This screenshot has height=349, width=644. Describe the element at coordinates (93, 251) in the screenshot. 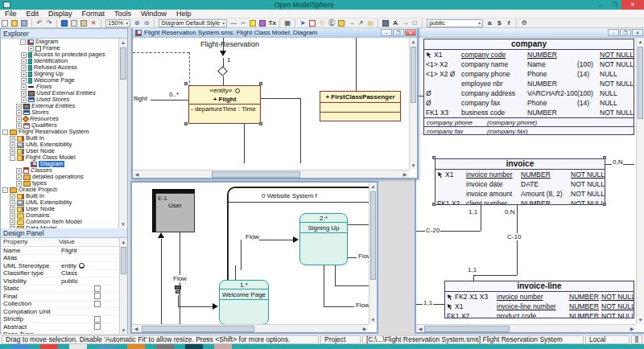

I see `property-value: Flight` at that location.